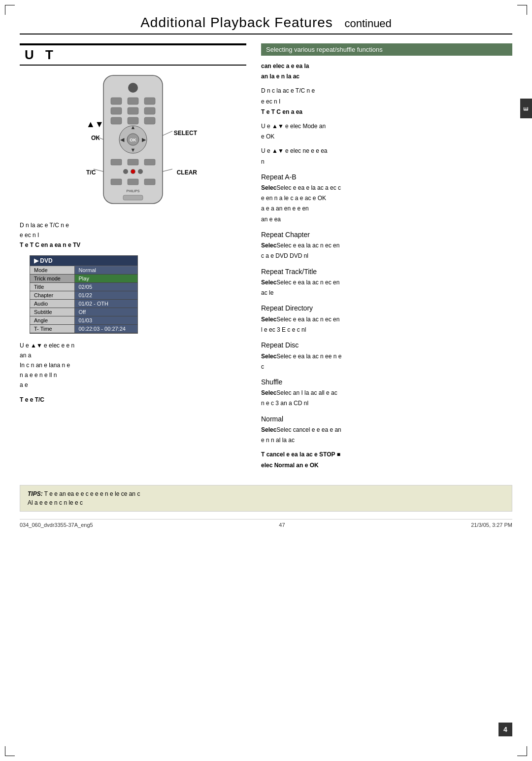  I want to click on page-number-badge: 4, so click(505, 729).